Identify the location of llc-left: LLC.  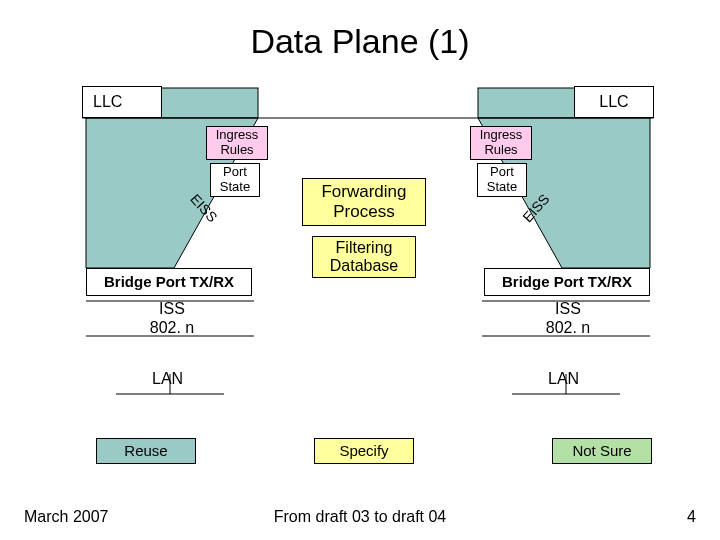
(122, 102).